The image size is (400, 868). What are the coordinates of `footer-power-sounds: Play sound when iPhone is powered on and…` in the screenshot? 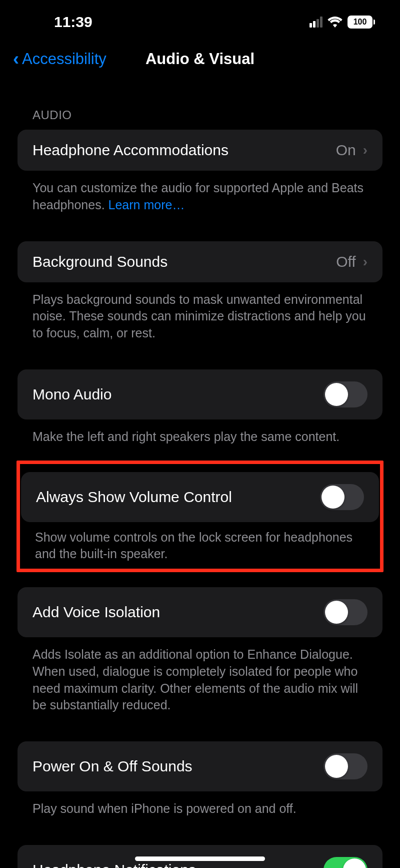 It's located at (200, 804).